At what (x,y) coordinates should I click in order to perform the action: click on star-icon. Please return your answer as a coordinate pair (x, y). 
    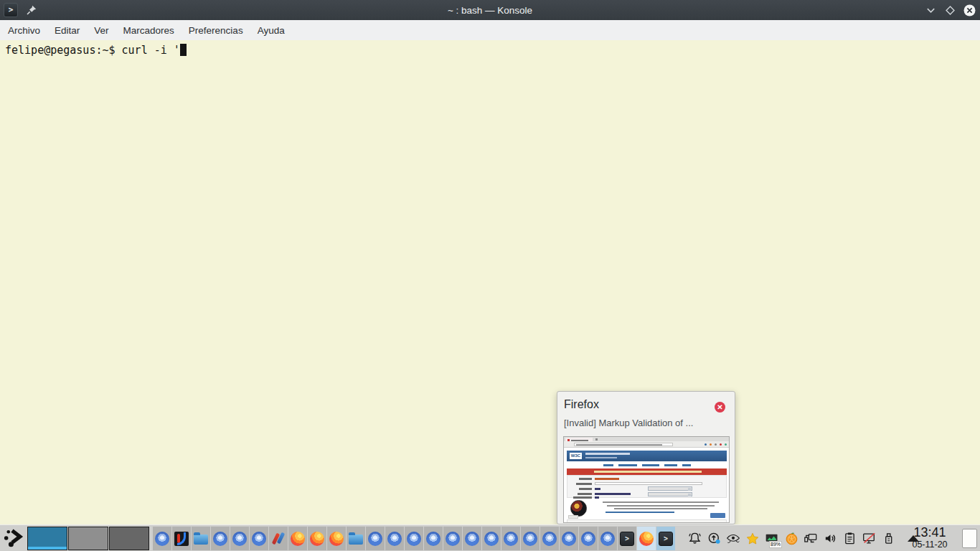
    Looking at the image, I should click on (753, 539).